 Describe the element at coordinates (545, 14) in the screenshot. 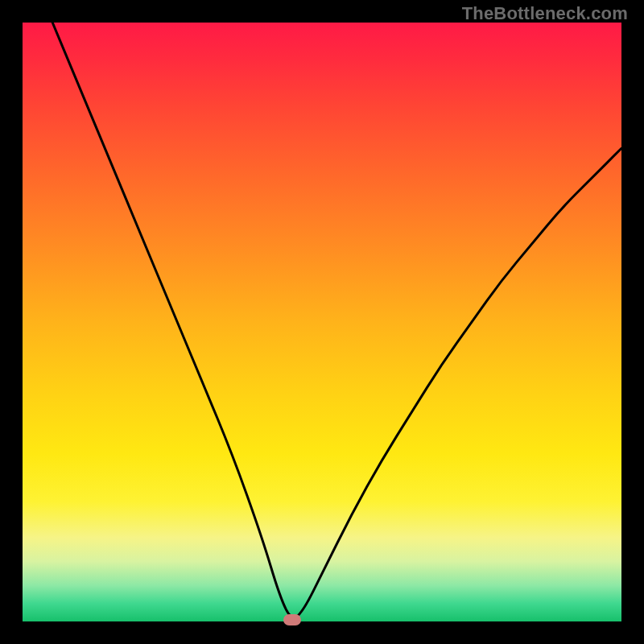

I see `watermark-text: TheBottleneck.com` at that location.